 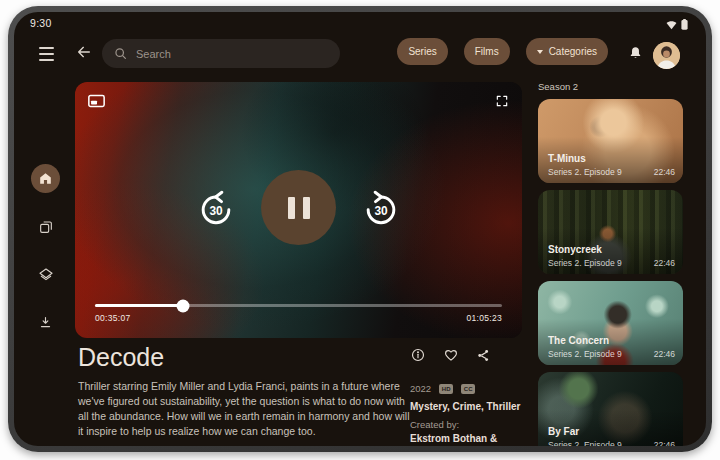 I want to click on year-row: 2022 HD CC, so click(x=442, y=388).